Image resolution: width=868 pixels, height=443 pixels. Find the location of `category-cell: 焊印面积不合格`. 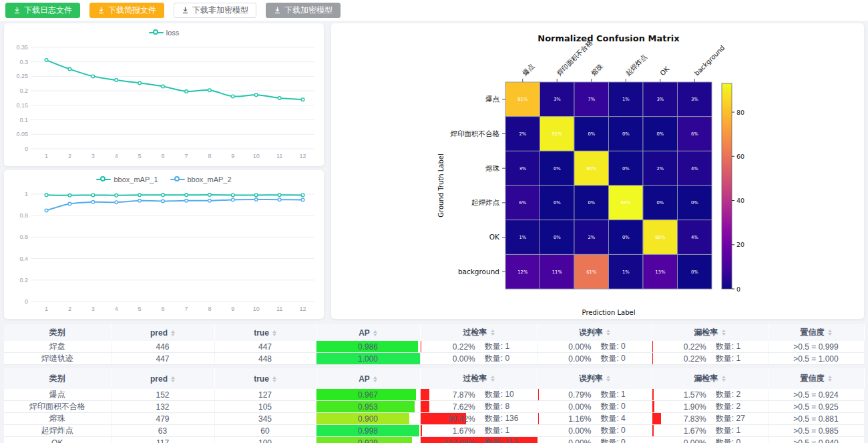

category-cell: 焊印面积不合格 is located at coordinates (57, 407).